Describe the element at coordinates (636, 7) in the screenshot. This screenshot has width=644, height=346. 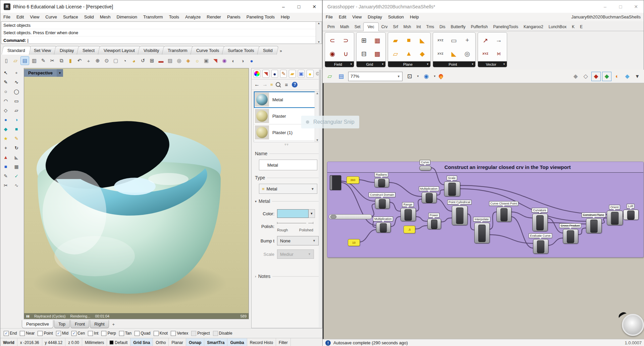
I see `close-button: ✕` at that location.